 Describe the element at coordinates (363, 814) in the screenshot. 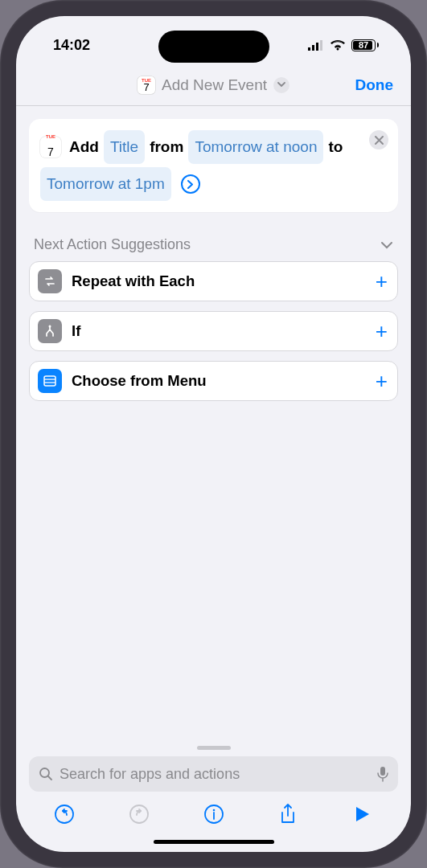

I see `run-button` at that location.